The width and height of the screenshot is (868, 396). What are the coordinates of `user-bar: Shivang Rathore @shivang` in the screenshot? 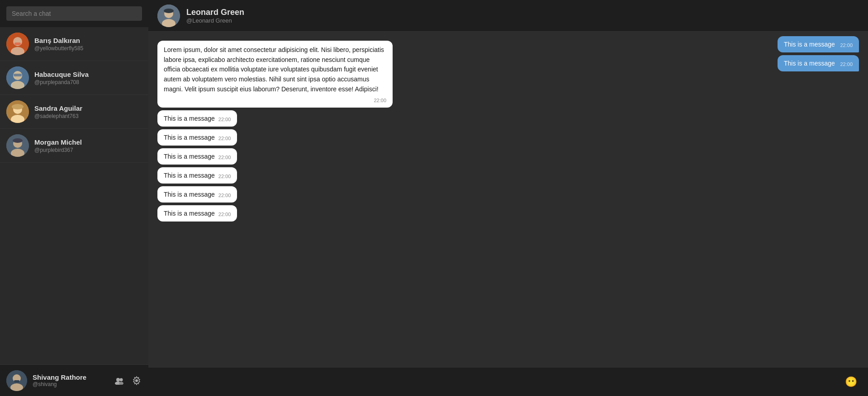 It's located at (74, 380).